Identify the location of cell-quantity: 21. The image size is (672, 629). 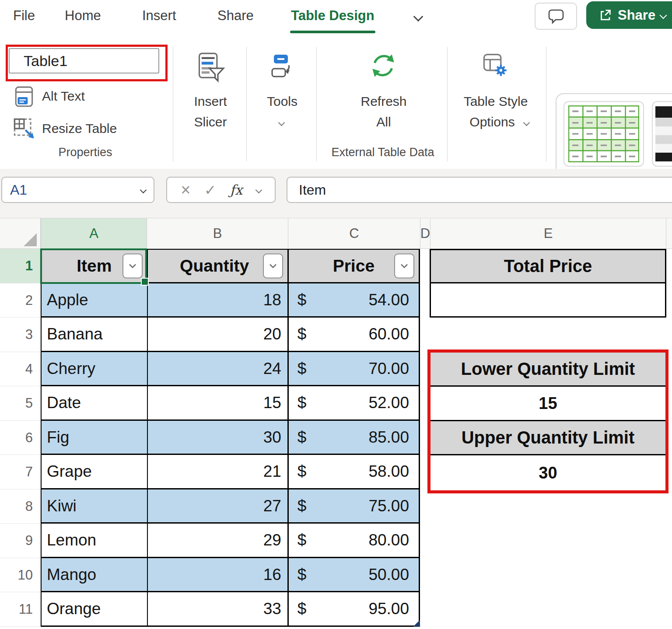
(217, 472).